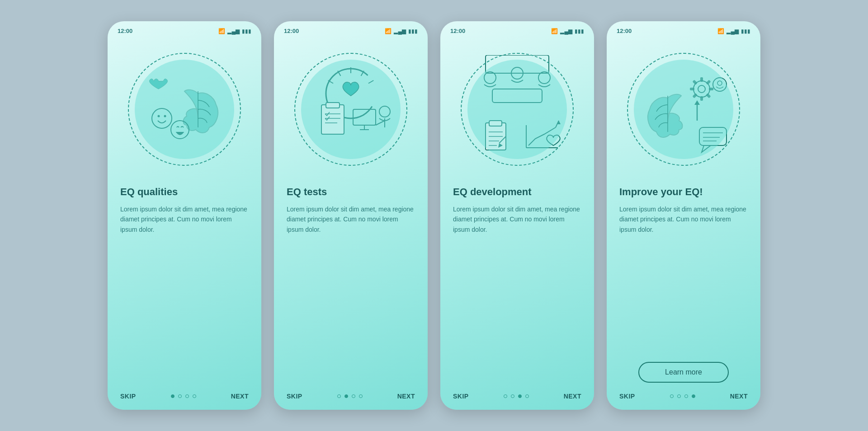 This screenshot has width=868, height=431. I want to click on screen-title-3: EQ development, so click(517, 192).